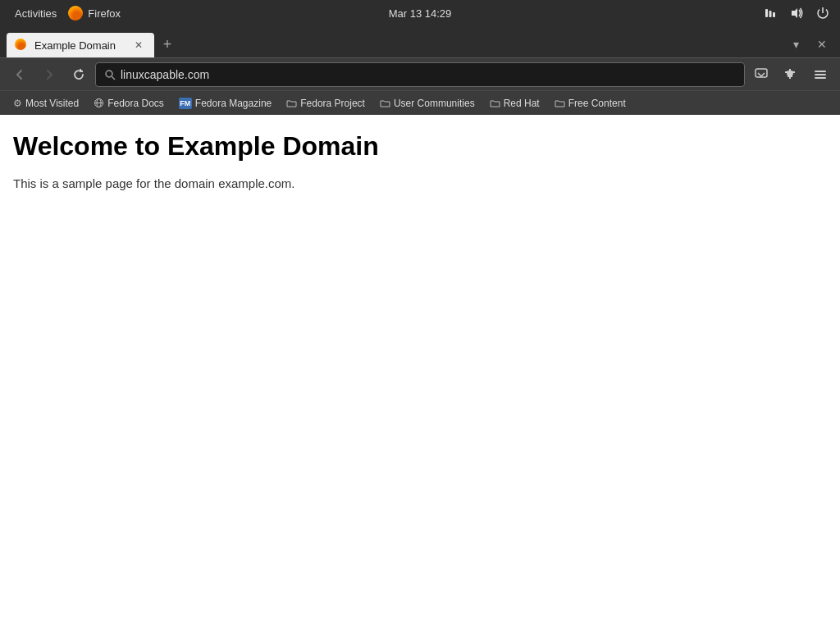 This screenshot has height=630, width=840. Describe the element at coordinates (52, 103) in the screenshot. I see `bookmark-label: Most Visited` at that location.